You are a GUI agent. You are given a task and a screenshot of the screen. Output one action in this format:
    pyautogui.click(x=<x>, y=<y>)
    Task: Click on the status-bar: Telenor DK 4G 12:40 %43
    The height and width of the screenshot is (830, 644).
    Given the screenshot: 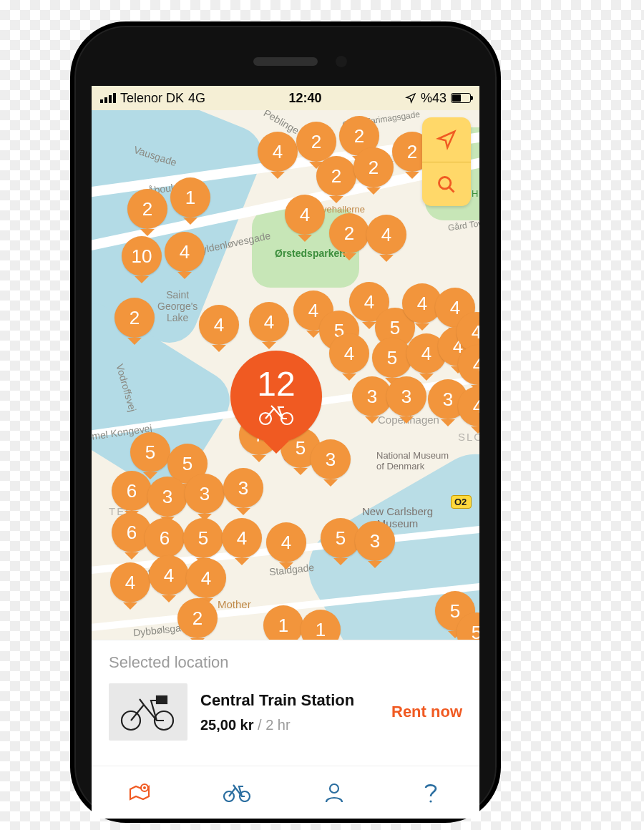 What is the action you would take?
    pyautogui.click(x=286, y=98)
    